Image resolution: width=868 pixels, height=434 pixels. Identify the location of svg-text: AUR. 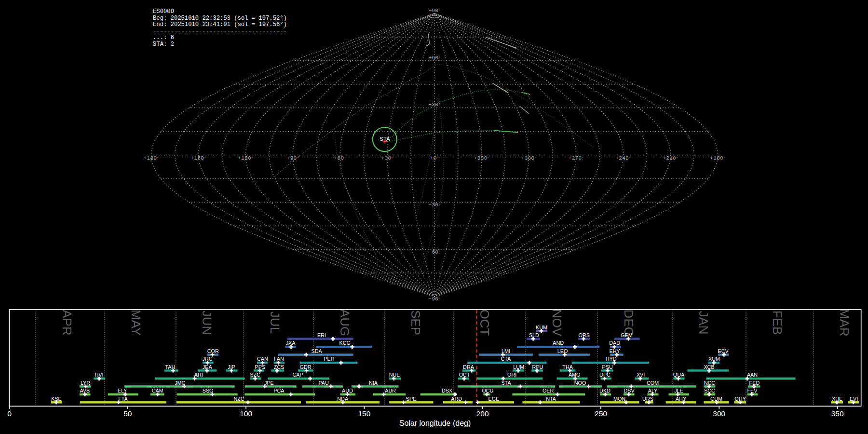
(391, 391).